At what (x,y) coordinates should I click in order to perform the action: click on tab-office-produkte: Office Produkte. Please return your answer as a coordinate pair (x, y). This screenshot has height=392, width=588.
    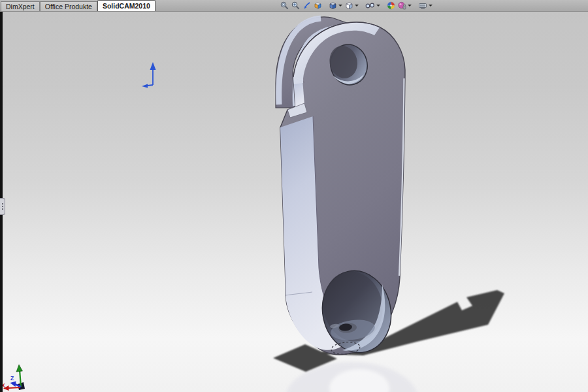
    Looking at the image, I should click on (69, 7).